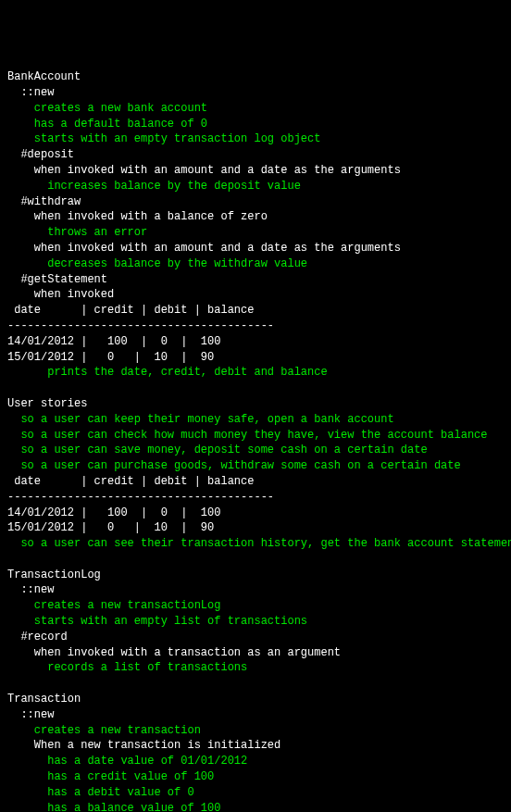  I want to click on output-line: TransactionLog, so click(256, 576).